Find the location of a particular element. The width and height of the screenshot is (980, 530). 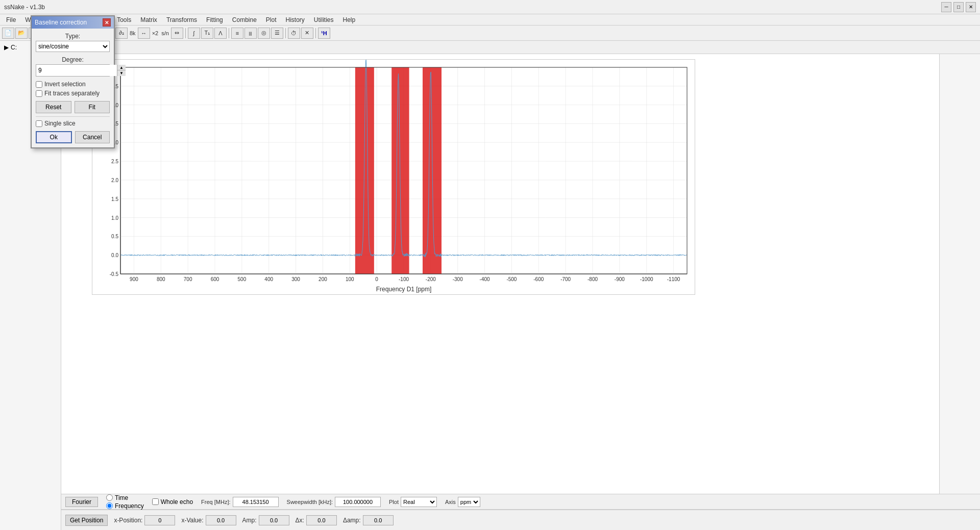

delta-x-label: Δx: is located at coordinates (300, 520).